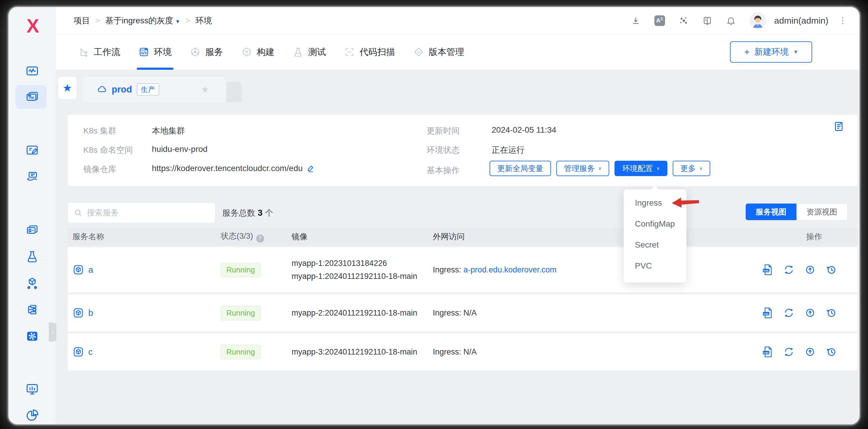 This screenshot has width=868, height=429. Describe the element at coordinates (82, 21) in the screenshot. I see `breadcrumb-projects: 项目` at that location.